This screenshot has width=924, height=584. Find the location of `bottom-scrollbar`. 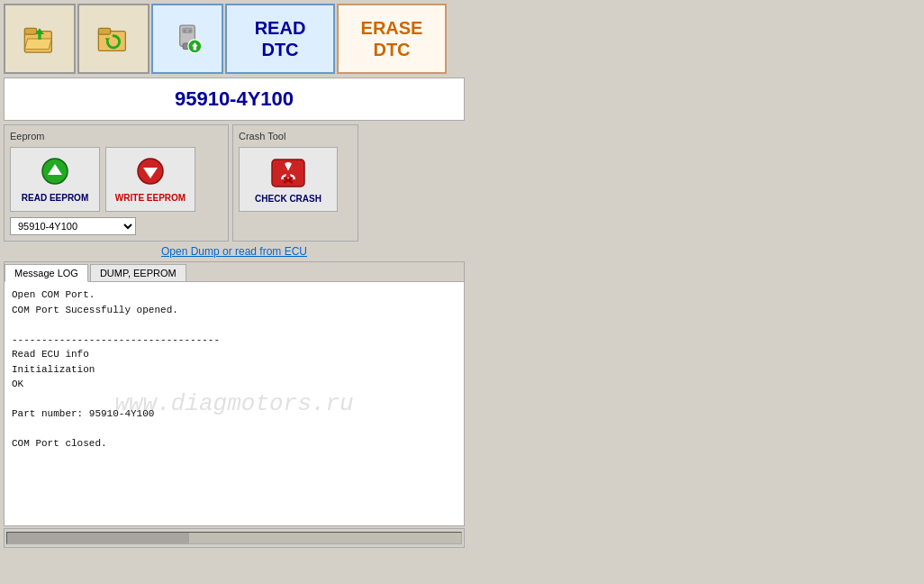

bottom-scrollbar is located at coordinates (234, 538).